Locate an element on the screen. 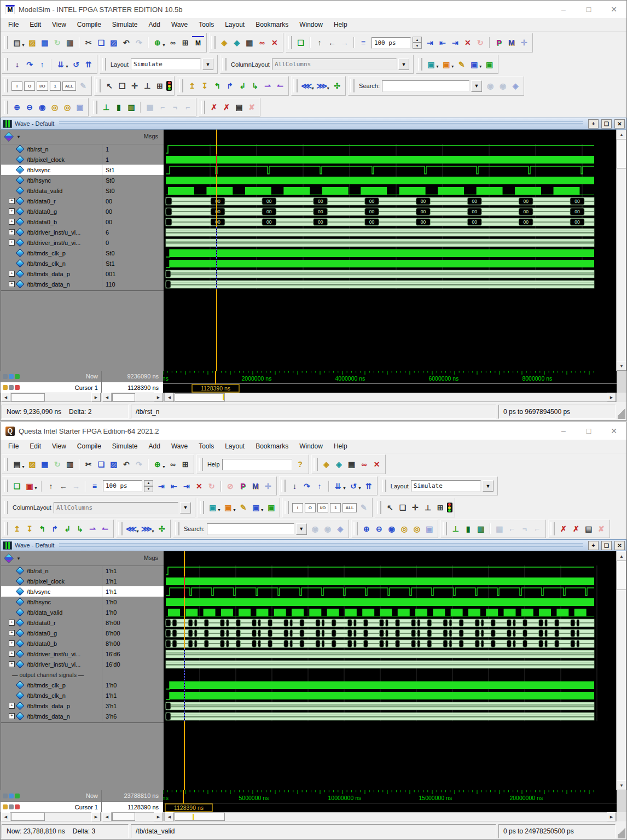 This screenshot has height=840, width=627. signal-name: /tb/hsync is located at coordinates (39, 180).